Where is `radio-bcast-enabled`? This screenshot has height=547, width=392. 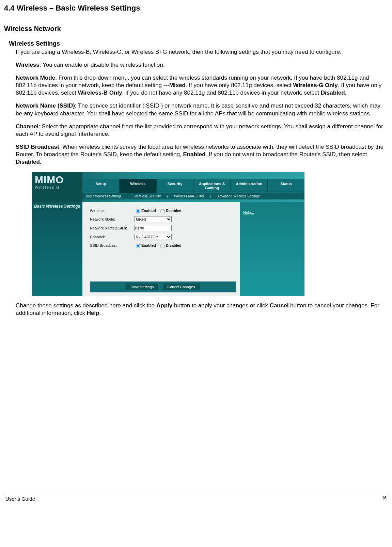 radio-bcast-enabled is located at coordinates (138, 246).